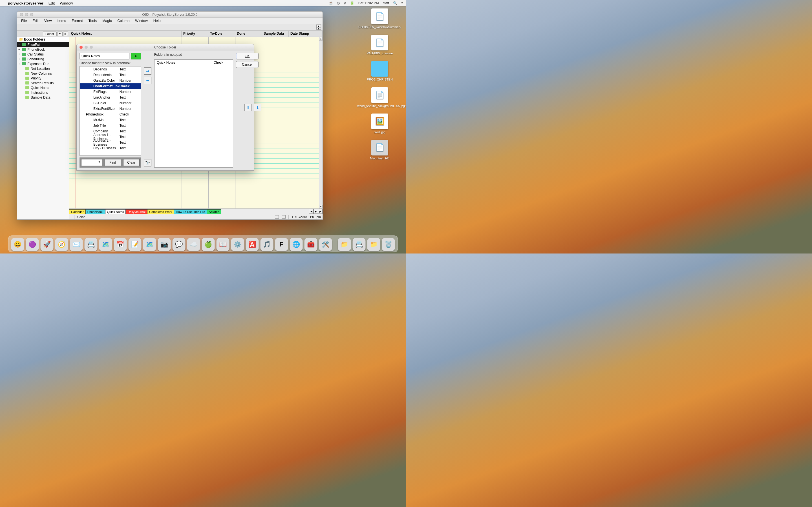  Describe the element at coordinates (194, 244) in the screenshot. I see `dock-app: ☁️` at that location.